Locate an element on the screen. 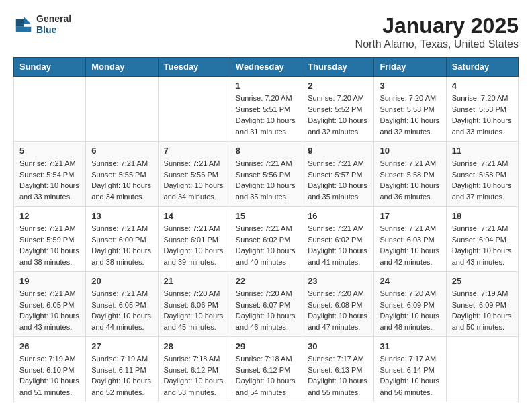 Image resolution: width=532 pixels, height=411 pixels. day-number: 21 is located at coordinates (194, 281).